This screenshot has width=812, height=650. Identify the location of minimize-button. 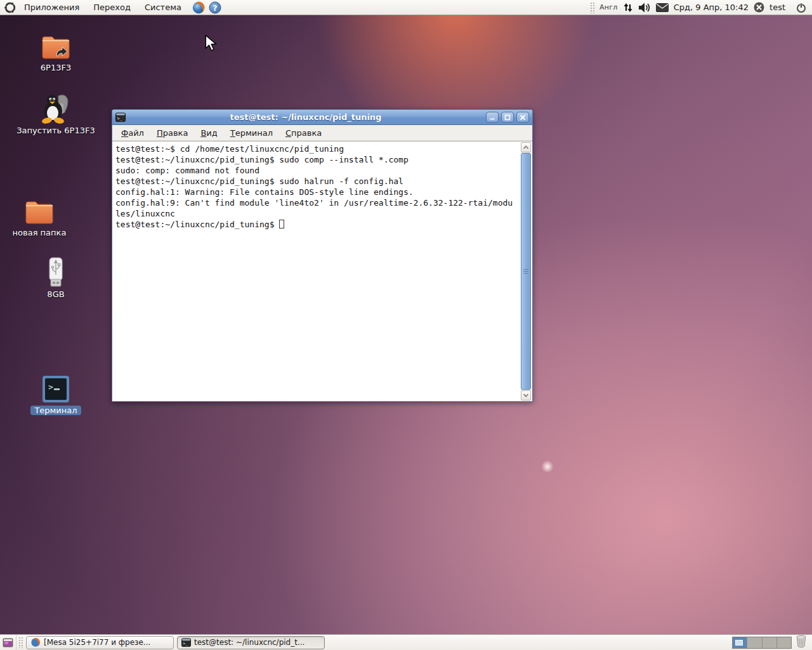
(492, 117).